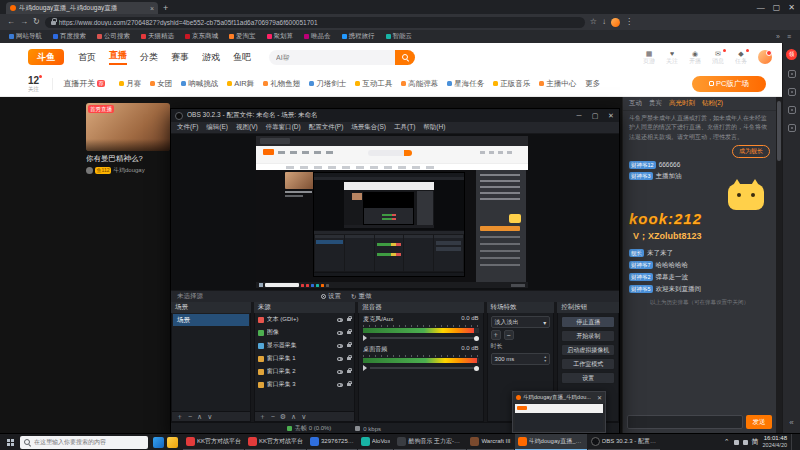 This screenshot has width=800, height=450. What do you see at coordinates (779, 131) in the screenshot?
I see `scrollbar-thumb` at bounding box center [779, 131].